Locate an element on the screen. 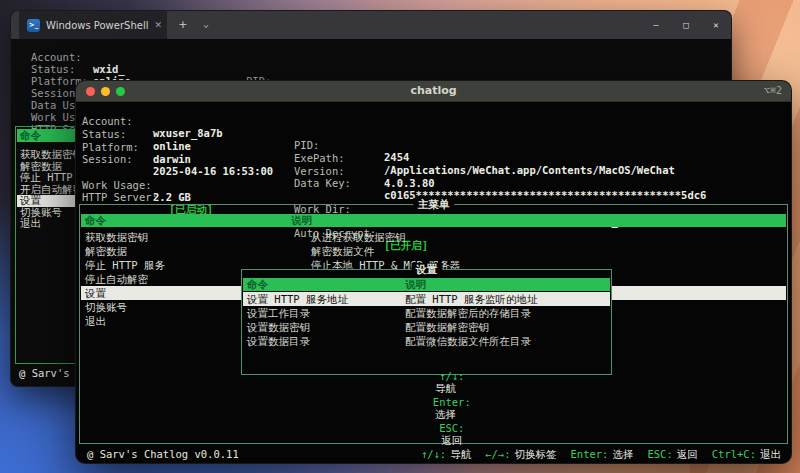 Image resolution: width=800 pixels, height=473 pixels. menu-item-description: 解密数据文件 is located at coordinates (342, 251).